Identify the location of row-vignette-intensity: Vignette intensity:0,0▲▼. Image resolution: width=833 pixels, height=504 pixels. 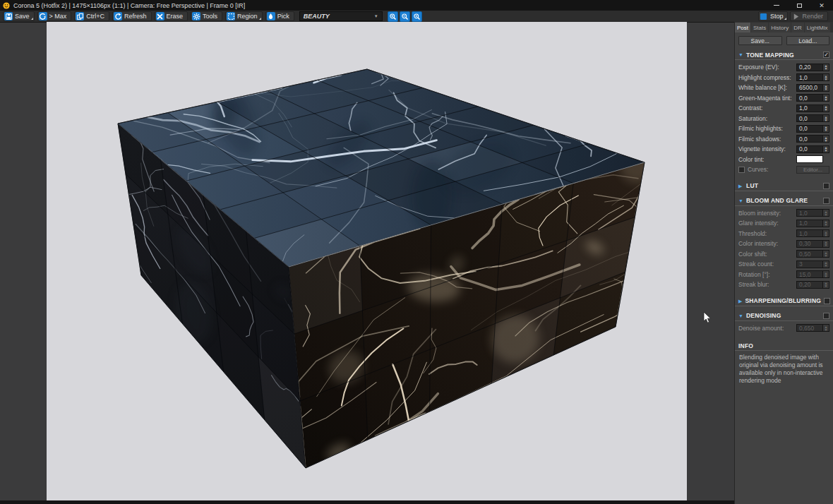
(784, 150).